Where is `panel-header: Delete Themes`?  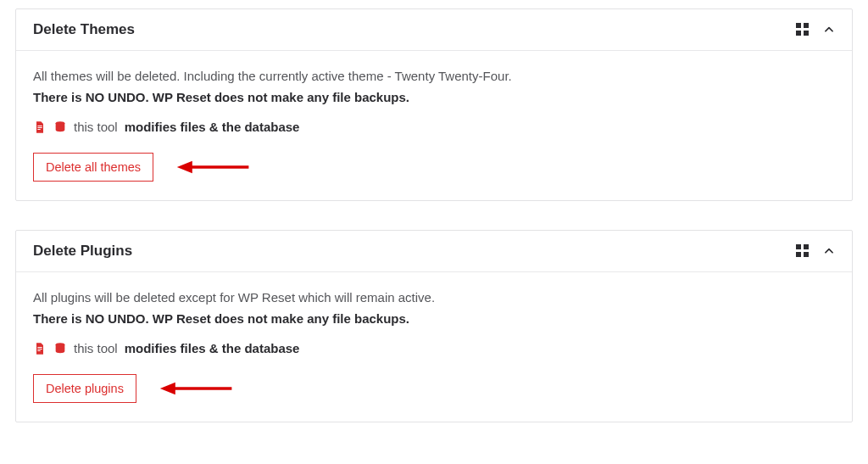 panel-header: Delete Themes is located at coordinates (434, 31).